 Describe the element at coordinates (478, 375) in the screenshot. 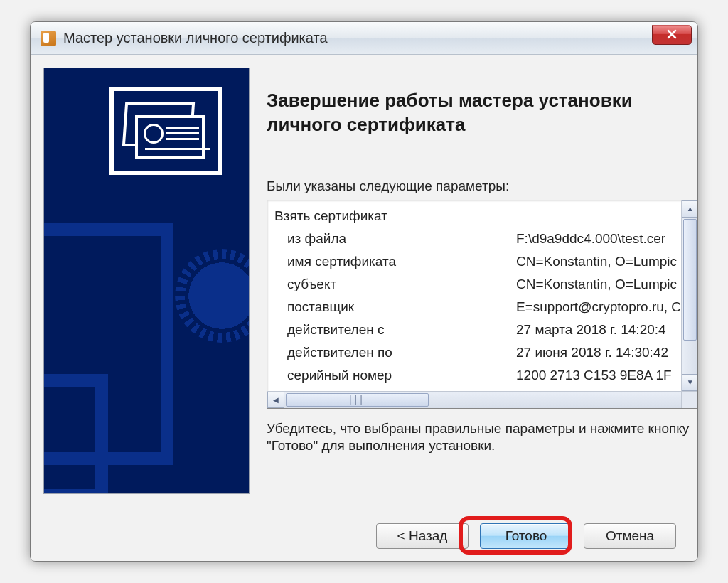

I see `list-item: серийный номер 1200 2713 C153 9E8A 1F` at that location.